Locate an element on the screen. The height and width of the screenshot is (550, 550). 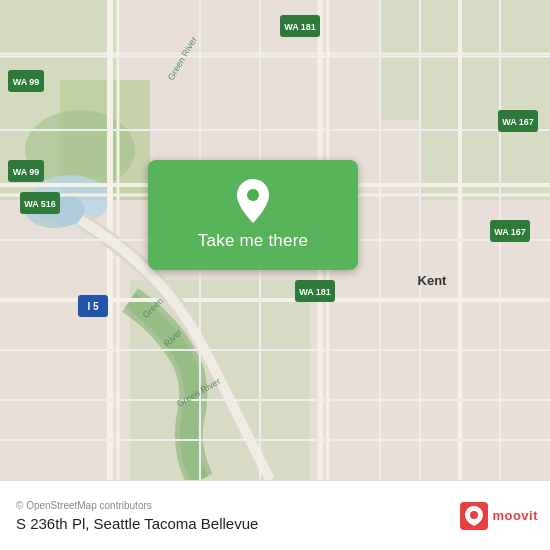
svg-text: WA 516 is located at coordinates (40, 204).